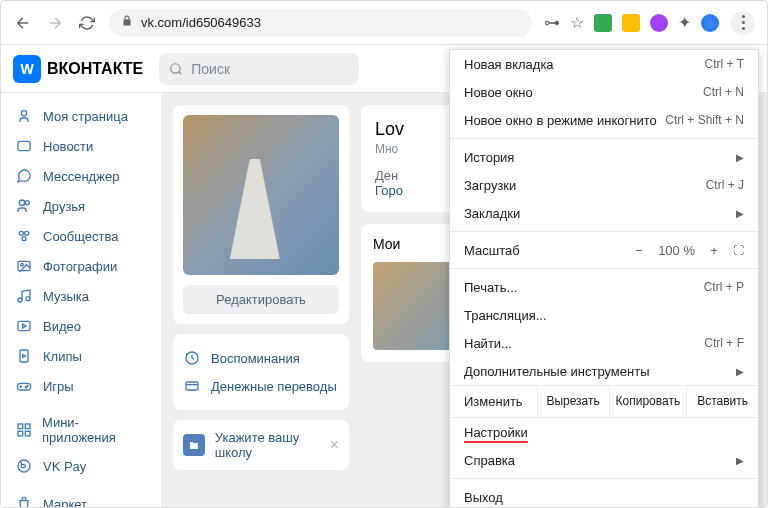 This screenshot has height=508, width=768. What do you see at coordinates (87, 23) in the screenshot?
I see `reload-button` at bounding box center [87, 23].